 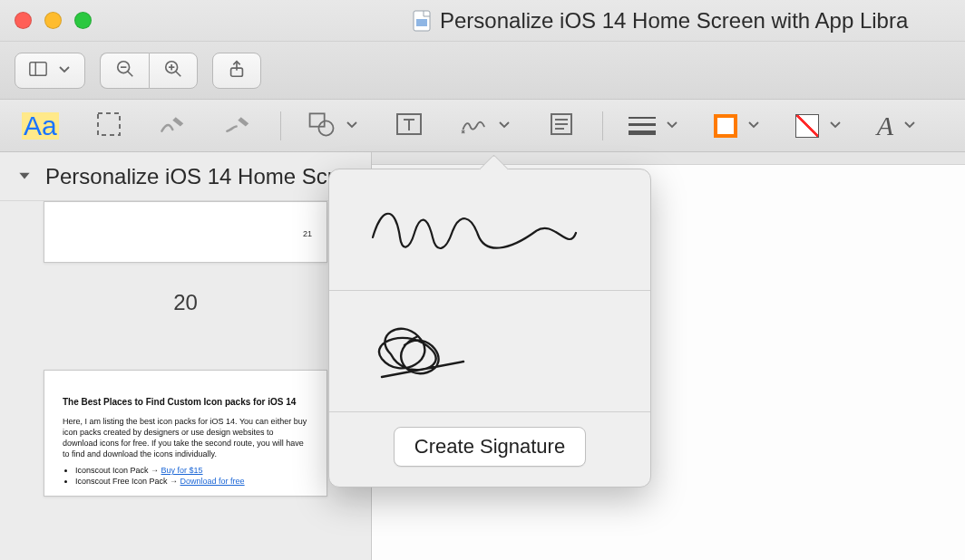 I want to click on sidebar-doc-title: Personalize iOS 14 Home Scre, so click(x=196, y=177).